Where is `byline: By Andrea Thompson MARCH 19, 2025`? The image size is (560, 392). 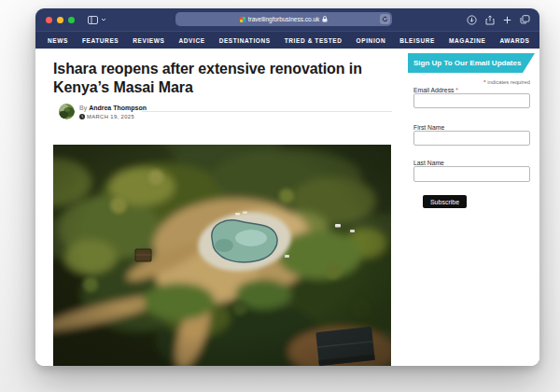 byline: By Andrea Thompson MARCH 19, 2025 is located at coordinates (103, 112).